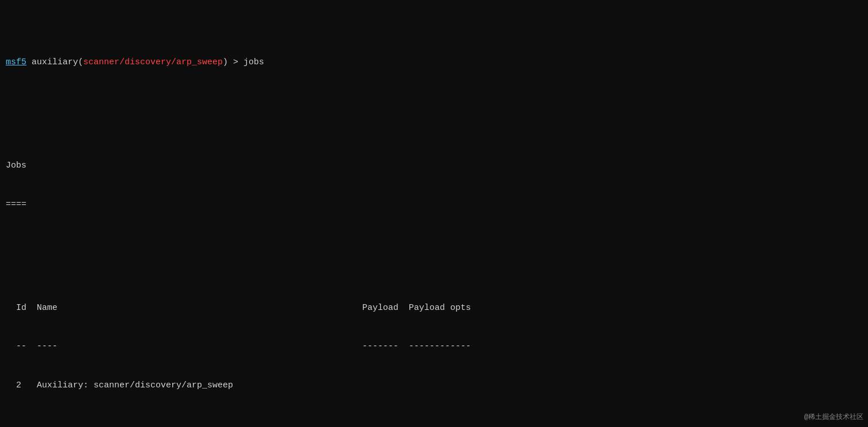 Image resolution: width=868 pixels, height=427 pixels. What do you see at coordinates (434, 309) in the screenshot?
I see `table-header: Id Name Payload Payload opts` at bounding box center [434, 309].